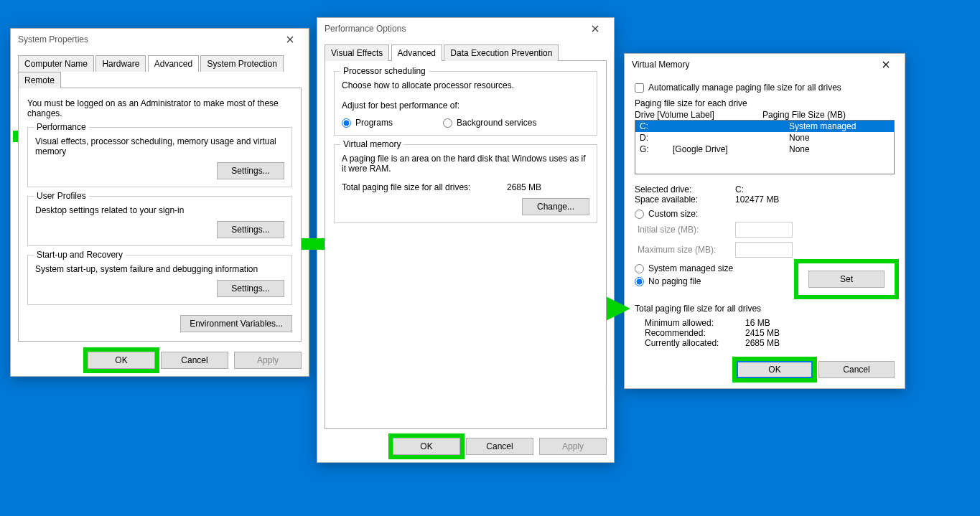 The height and width of the screenshot is (516, 980). Describe the element at coordinates (159, 146) in the screenshot. I see `performance-desc: Visual effects, processor scheduling, me…` at that location.